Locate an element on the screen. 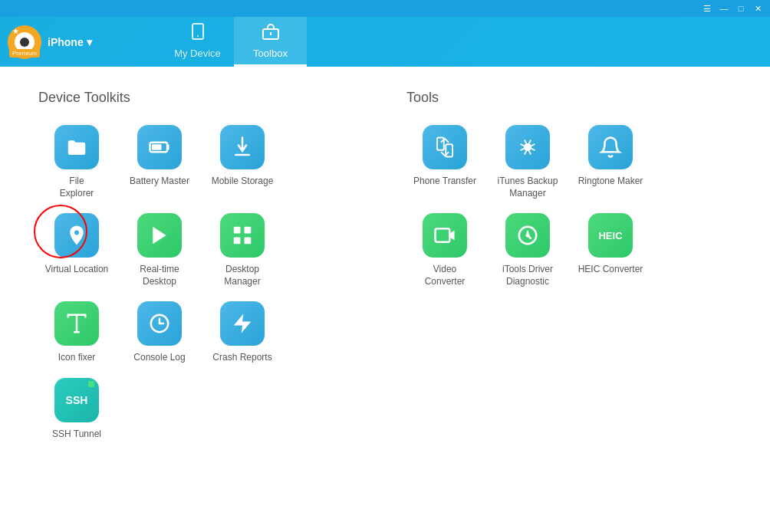 The height and width of the screenshot is (532, 770). itunes-backup-label: iTunes BackupManager is located at coordinates (528, 187).